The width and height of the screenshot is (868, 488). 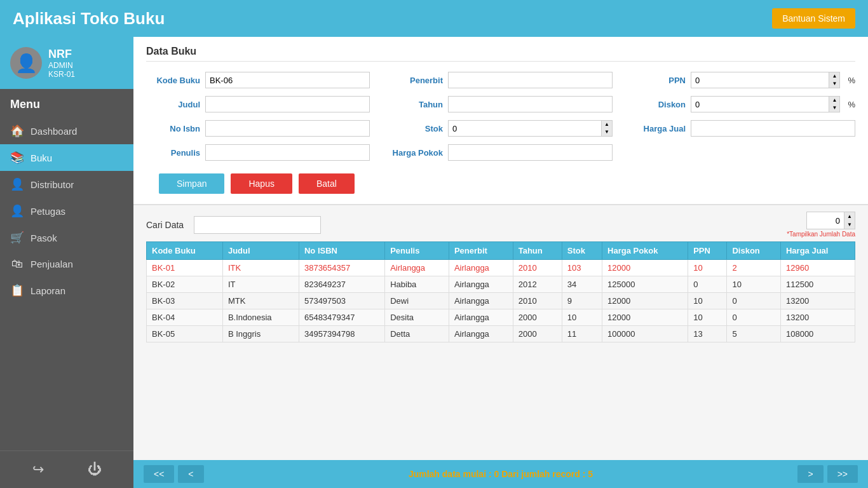 What do you see at coordinates (434, 18) in the screenshot?
I see `header: Aplikasi Toko Buku Bantuan Sistem` at bounding box center [434, 18].